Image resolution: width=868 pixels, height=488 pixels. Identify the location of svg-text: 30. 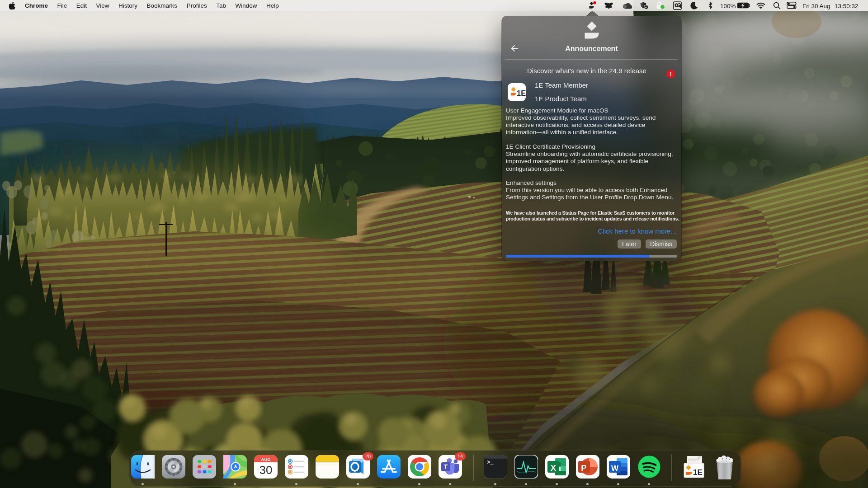
(266, 470).